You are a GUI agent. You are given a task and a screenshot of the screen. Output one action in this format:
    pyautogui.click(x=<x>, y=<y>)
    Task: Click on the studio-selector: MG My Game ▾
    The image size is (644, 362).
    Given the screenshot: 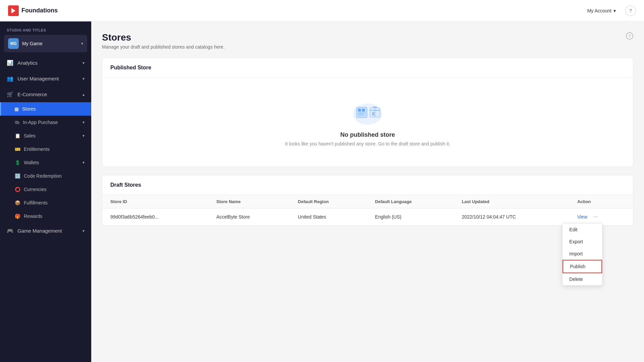 What is the action you would take?
    pyautogui.click(x=46, y=44)
    